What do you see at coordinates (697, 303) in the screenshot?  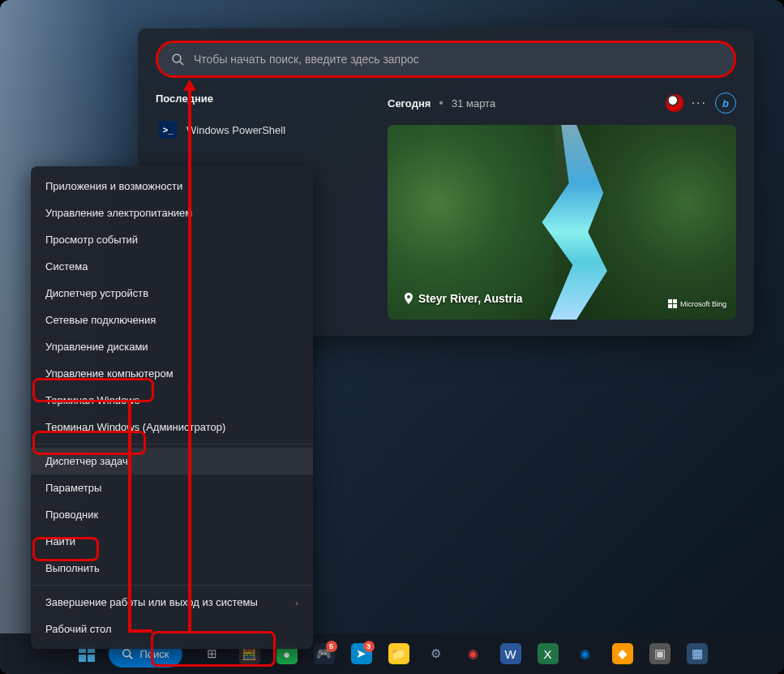 I see `bing-brand: Microsoft Bing` at bounding box center [697, 303].